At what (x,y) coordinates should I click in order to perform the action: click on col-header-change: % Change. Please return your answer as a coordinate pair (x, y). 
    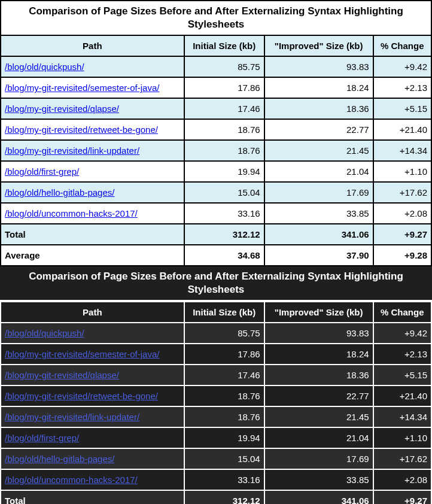
    Looking at the image, I should click on (402, 45).